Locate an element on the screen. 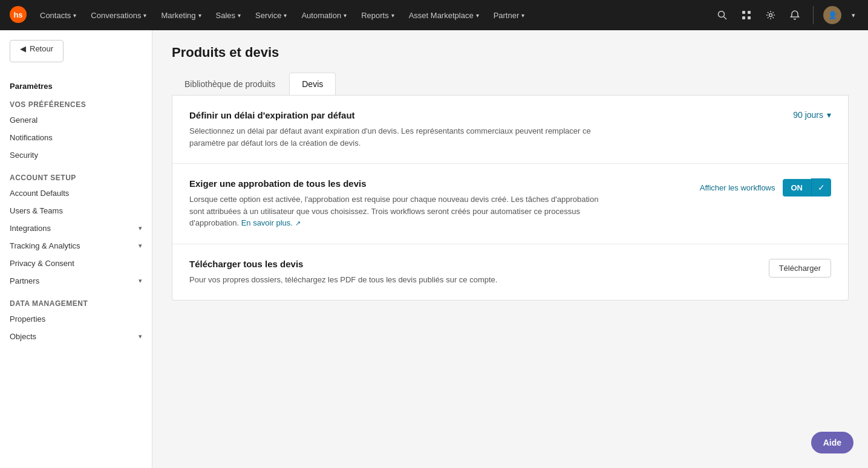  nav-conversations: Conversations ▾ is located at coordinates (119, 15).